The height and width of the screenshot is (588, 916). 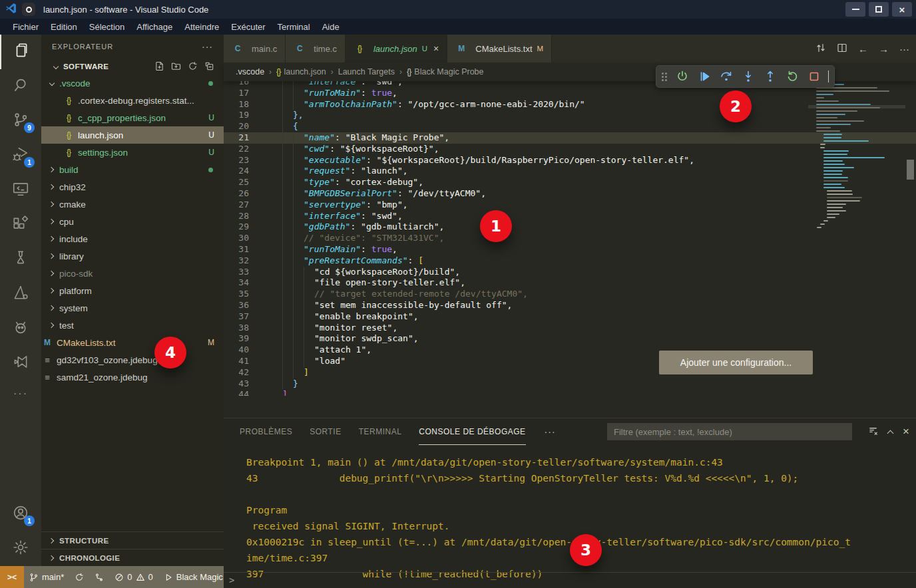 I want to click on activity-explorer, so click(x=21, y=52).